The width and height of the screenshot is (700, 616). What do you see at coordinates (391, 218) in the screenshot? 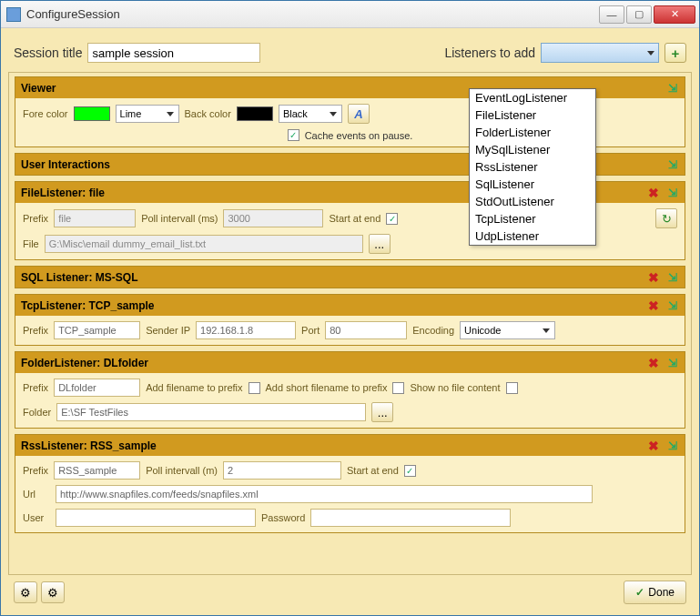
I see `file-start-checkbox: ✓` at bounding box center [391, 218].